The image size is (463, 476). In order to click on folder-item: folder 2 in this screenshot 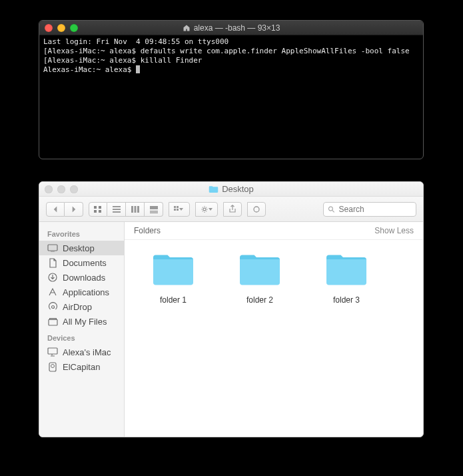, I will do `click(260, 279)`.